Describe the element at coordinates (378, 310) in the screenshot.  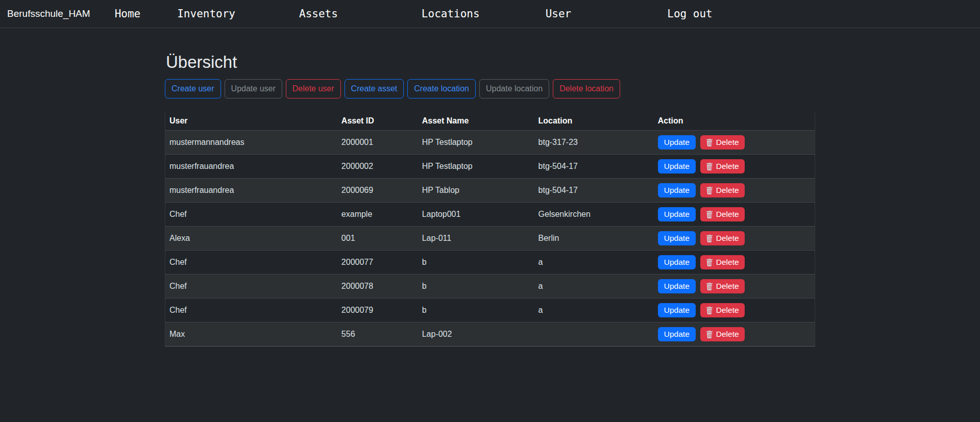
I see `cell-asset-id: 2000079` at that location.